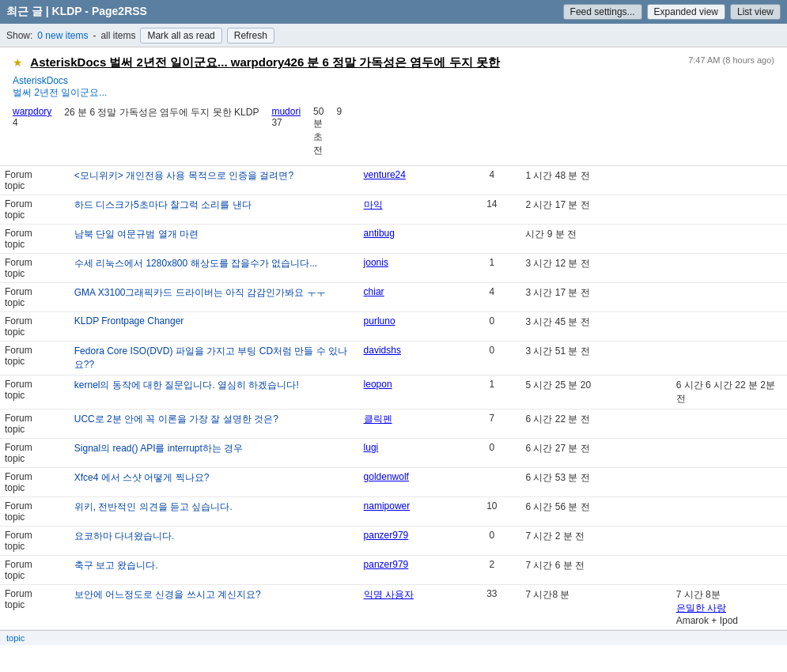  What do you see at coordinates (251, 36) in the screenshot?
I see `refresh-button: Refresh` at bounding box center [251, 36].